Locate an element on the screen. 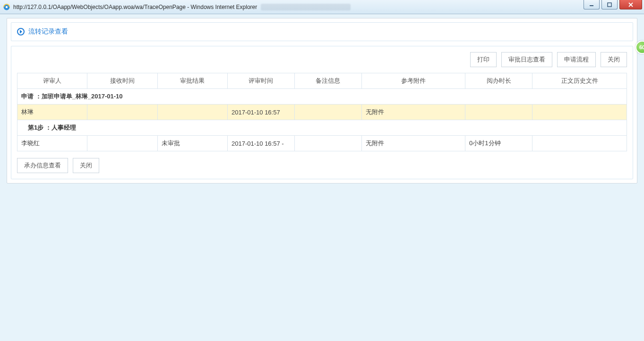 The image size is (644, 341). col-history-file: 正文历史文件 is located at coordinates (580, 81).